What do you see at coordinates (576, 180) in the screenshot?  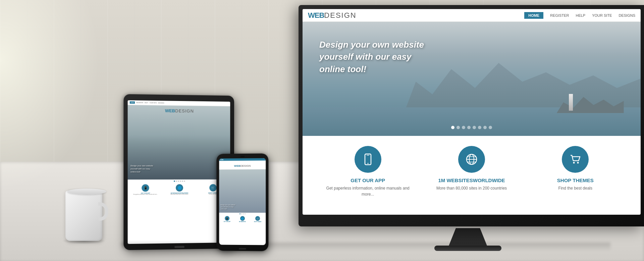 I see `monitor-shop-title: SHOP THEMES` at bounding box center [576, 180].